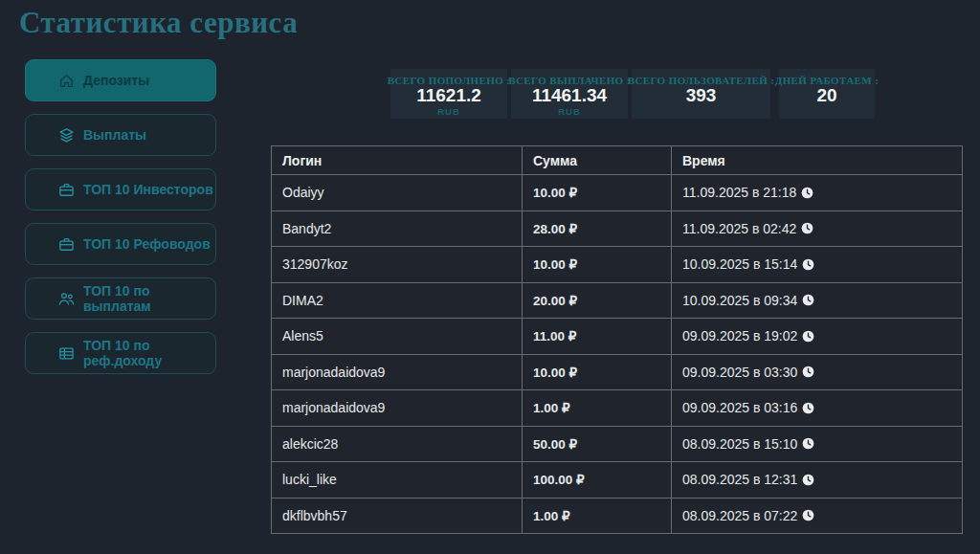 Image resolution: width=980 pixels, height=554 pixels. What do you see at coordinates (702, 96) in the screenshot?
I see `stat-card-value: 393` at bounding box center [702, 96].